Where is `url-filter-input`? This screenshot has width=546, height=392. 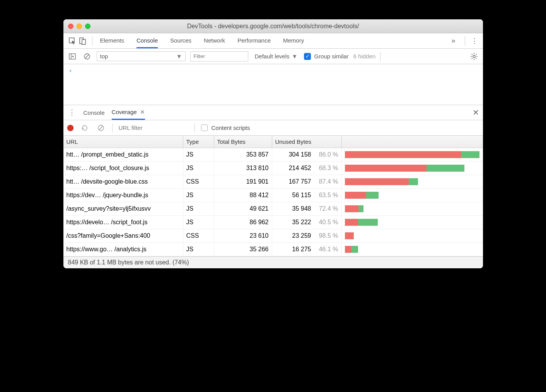
url-filter-input is located at coordinates (154, 128).